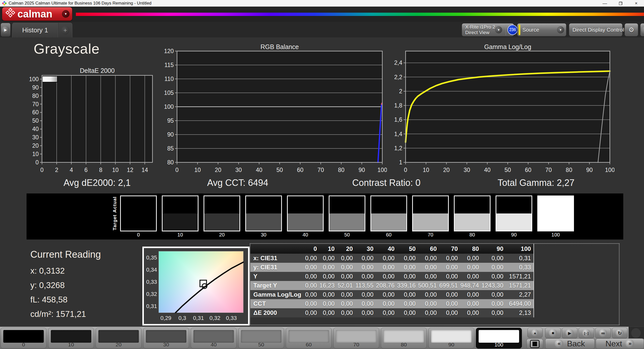 The height and width of the screenshot is (349, 644). I want to click on svg-text: 8, so click(101, 170).